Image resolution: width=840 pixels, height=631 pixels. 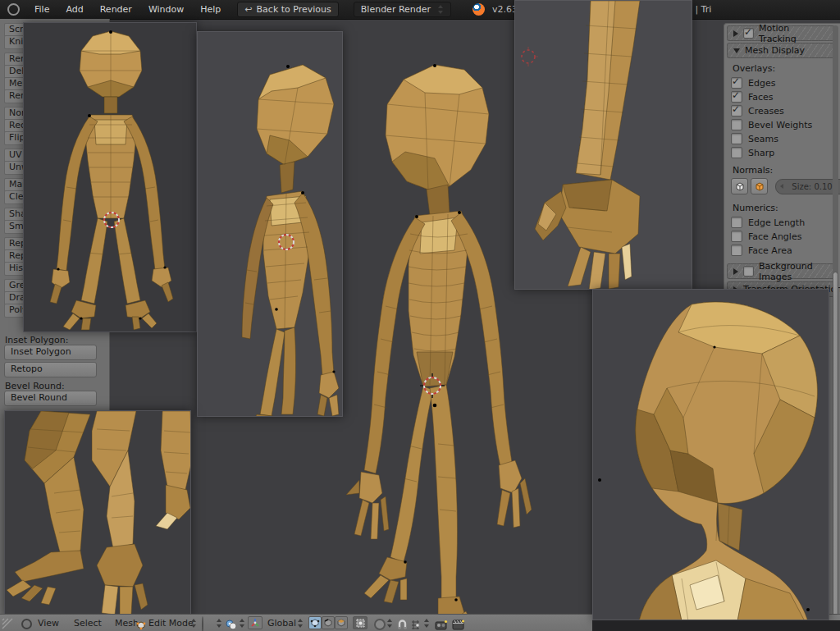 I want to click on numerics-row: Face Area, so click(x=761, y=250).